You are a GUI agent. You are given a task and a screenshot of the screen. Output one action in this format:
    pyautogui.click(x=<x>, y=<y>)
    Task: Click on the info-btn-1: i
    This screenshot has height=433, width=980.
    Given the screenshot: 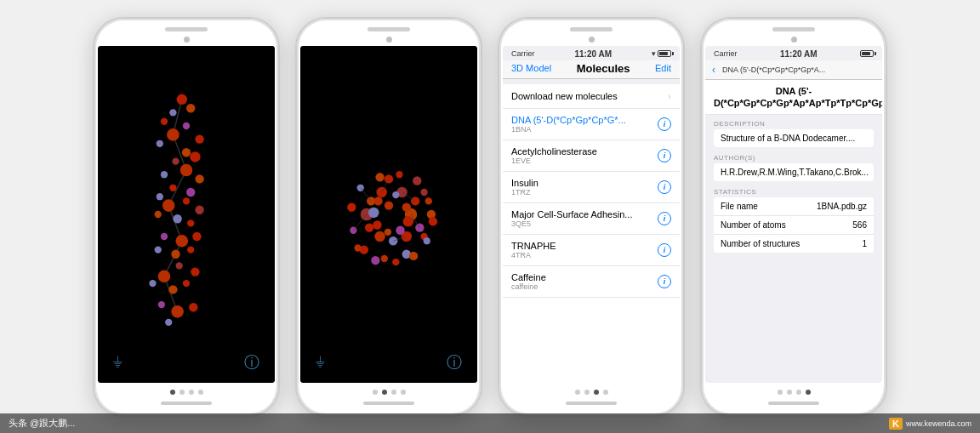 What is the action you would take?
    pyautogui.click(x=664, y=156)
    